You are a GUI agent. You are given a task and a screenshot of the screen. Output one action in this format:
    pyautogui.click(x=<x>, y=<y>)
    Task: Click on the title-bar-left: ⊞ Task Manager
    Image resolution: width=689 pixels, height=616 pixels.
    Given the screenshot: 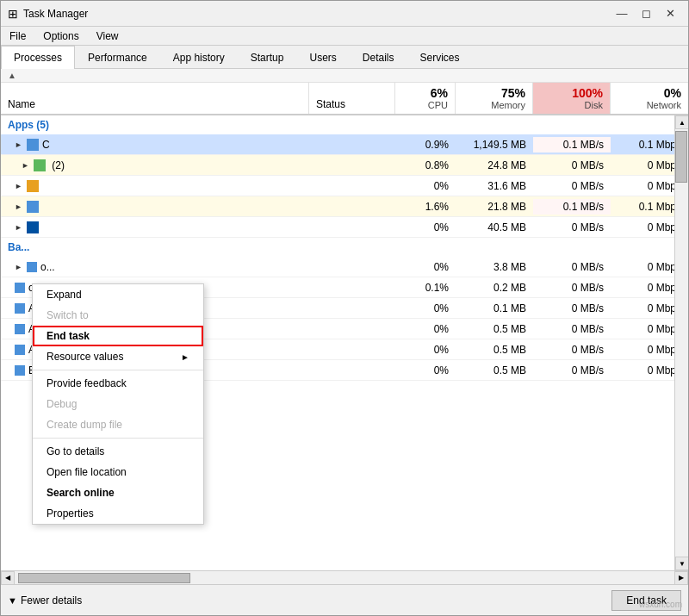 What is the action you would take?
    pyautogui.click(x=48, y=14)
    